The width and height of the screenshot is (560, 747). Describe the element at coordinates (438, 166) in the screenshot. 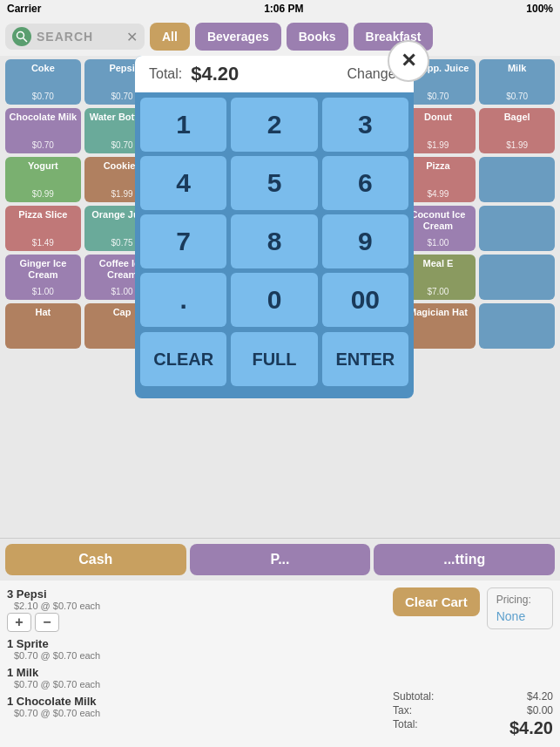

I see `product-name: Pizza` at that location.